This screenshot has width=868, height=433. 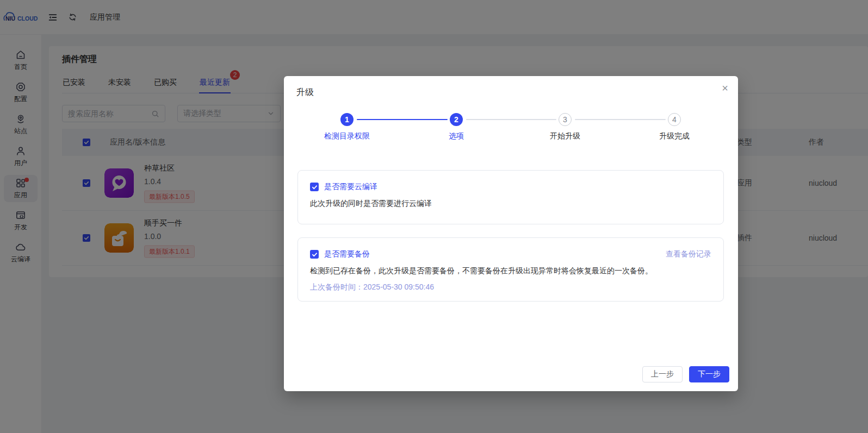 I want to click on close-icon: ×, so click(x=725, y=88).